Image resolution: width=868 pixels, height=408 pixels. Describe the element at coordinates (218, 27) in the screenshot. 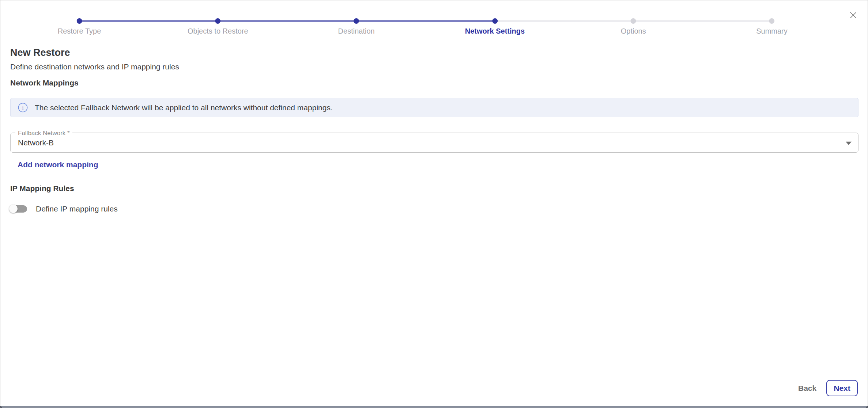

I see `stepper-step-objects-to-restore: Objects to Restore` at that location.